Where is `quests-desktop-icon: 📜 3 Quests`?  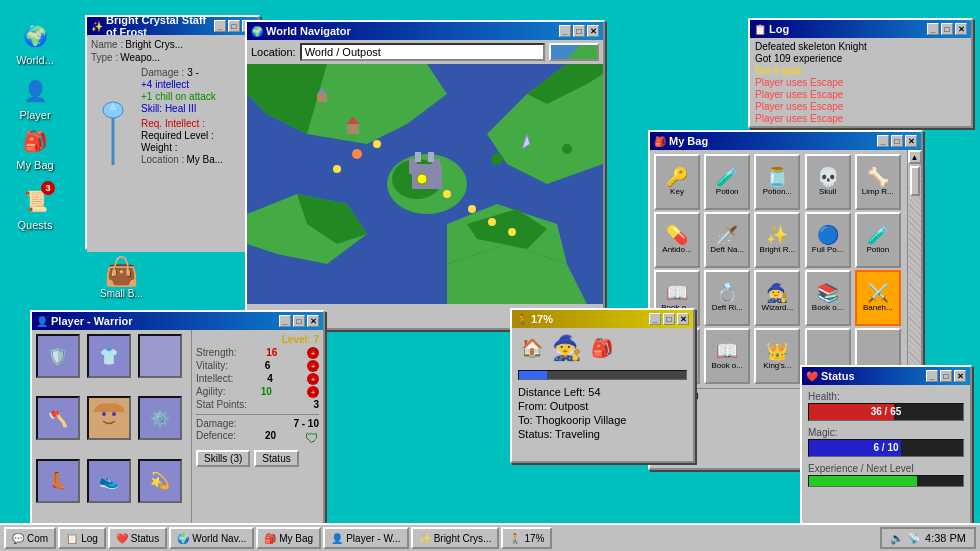
quests-desktop-icon: 📜 3 Quests is located at coordinates (35, 208).